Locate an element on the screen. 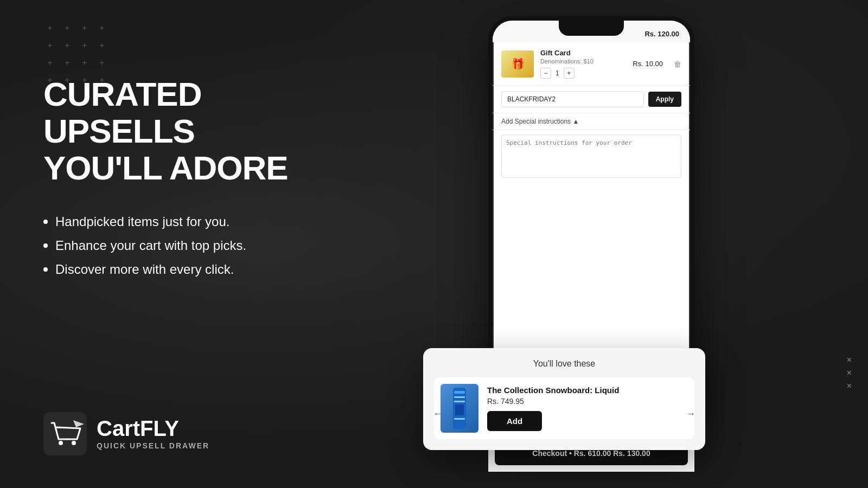  upsell-product-image is located at coordinates (459, 408).